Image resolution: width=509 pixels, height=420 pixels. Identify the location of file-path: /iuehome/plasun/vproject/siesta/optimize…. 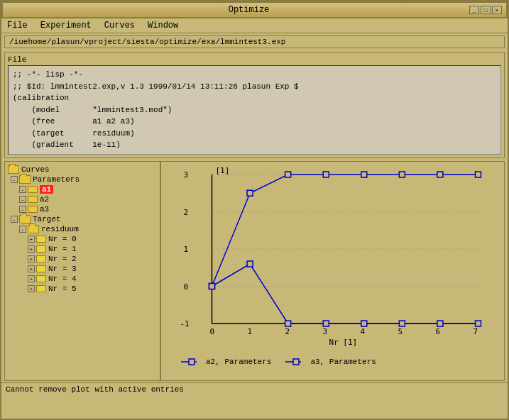
(148, 42).